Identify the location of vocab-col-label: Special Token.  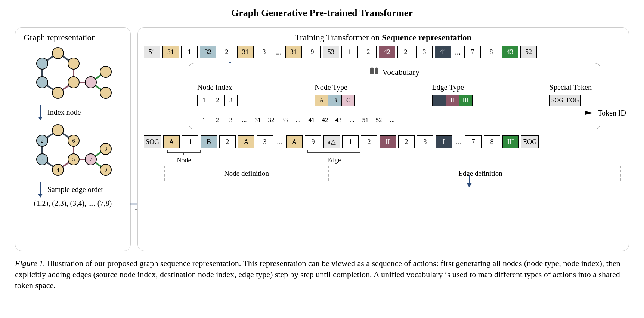
(571, 88).